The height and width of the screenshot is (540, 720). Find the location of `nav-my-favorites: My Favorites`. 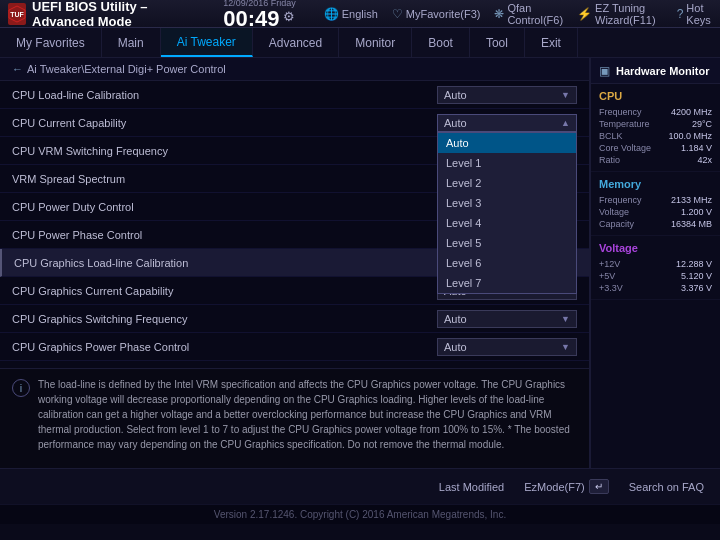

nav-my-favorites: My Favorites is located at coordinates (51, 42).